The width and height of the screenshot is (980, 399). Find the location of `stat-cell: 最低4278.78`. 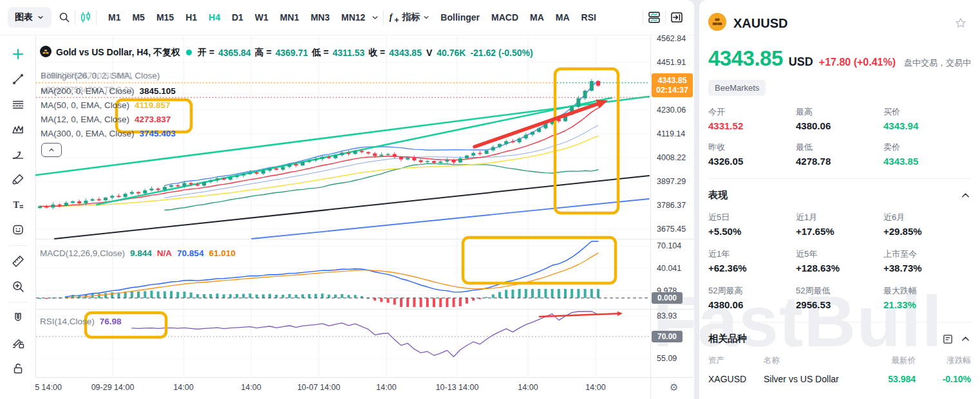

stat-cell: 最低4278.78 is located at coordinates (840, 154).